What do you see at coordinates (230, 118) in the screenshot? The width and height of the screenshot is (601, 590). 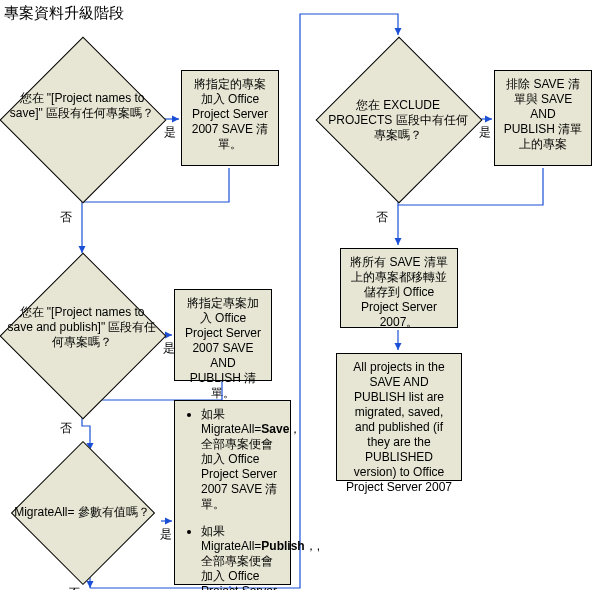 I see `action-add-to-save-list: 將指定的專案加入 Office Project Server 2007 SAVE…` at bounding box center [230, 118].